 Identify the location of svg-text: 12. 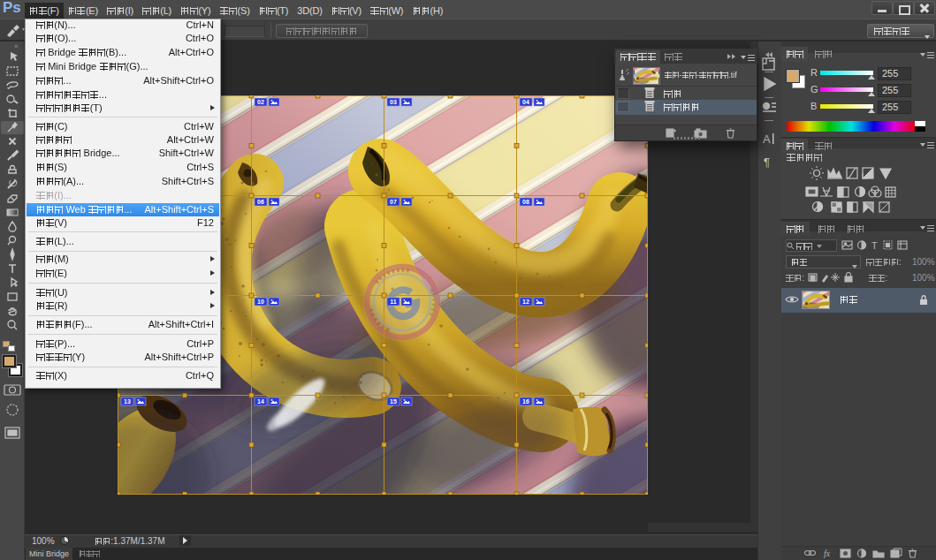
(526, 302).